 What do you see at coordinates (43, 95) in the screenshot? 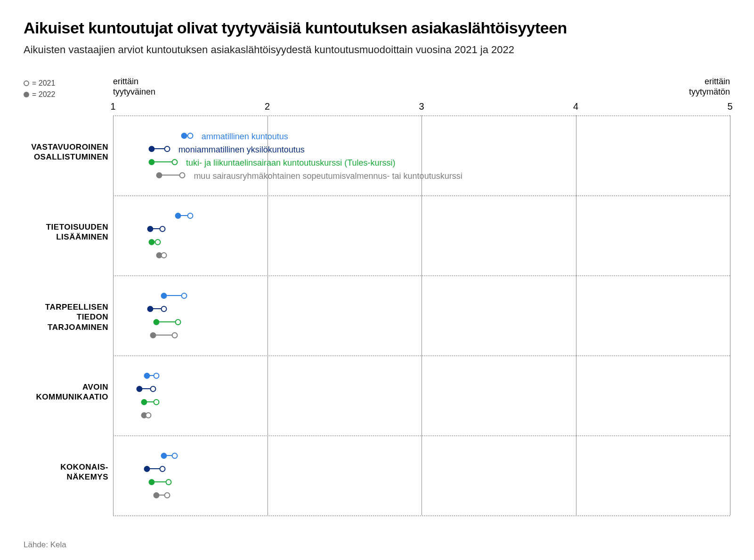
I see `legend-2022: = 2022` at bounding box center [43, 95].